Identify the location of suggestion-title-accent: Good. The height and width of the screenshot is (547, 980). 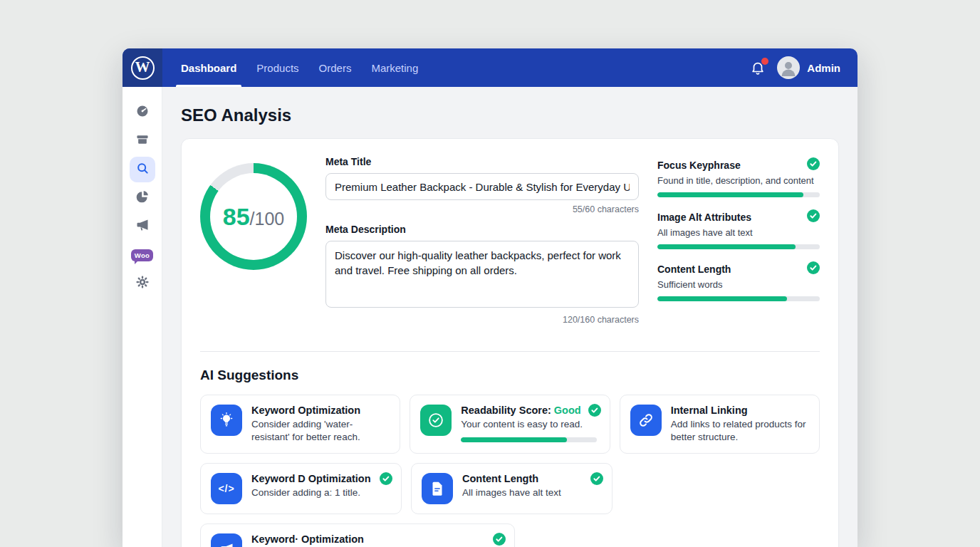
(568, 410).